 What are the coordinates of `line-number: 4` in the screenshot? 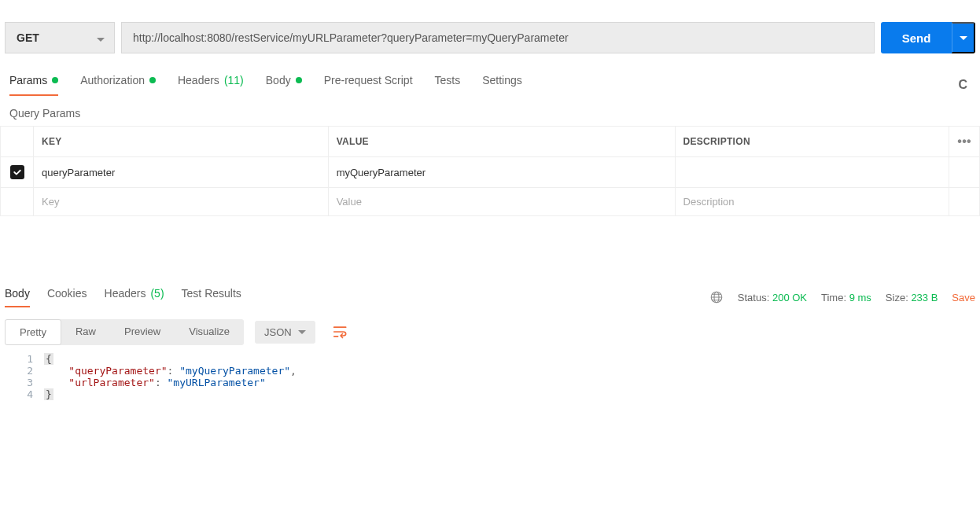 It's located at (28, 395).